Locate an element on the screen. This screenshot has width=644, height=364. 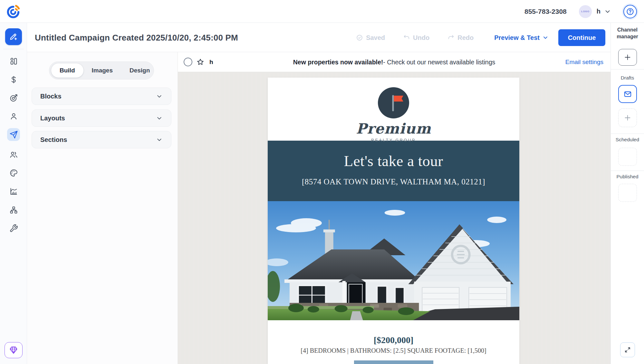
account-menu-label: h is located at coordinates (599, 12).